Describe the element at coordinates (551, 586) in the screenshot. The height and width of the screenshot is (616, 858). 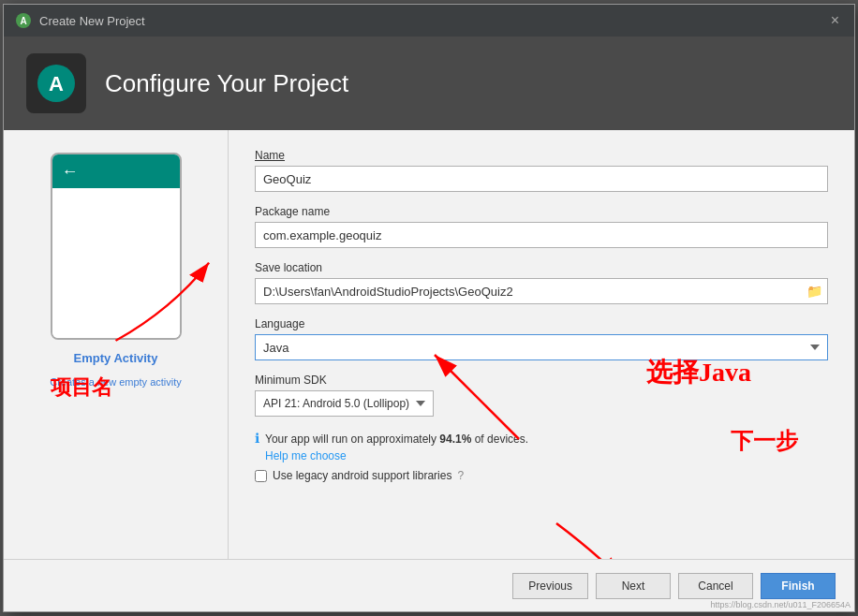
I see `previous-button: Previous` at that location.